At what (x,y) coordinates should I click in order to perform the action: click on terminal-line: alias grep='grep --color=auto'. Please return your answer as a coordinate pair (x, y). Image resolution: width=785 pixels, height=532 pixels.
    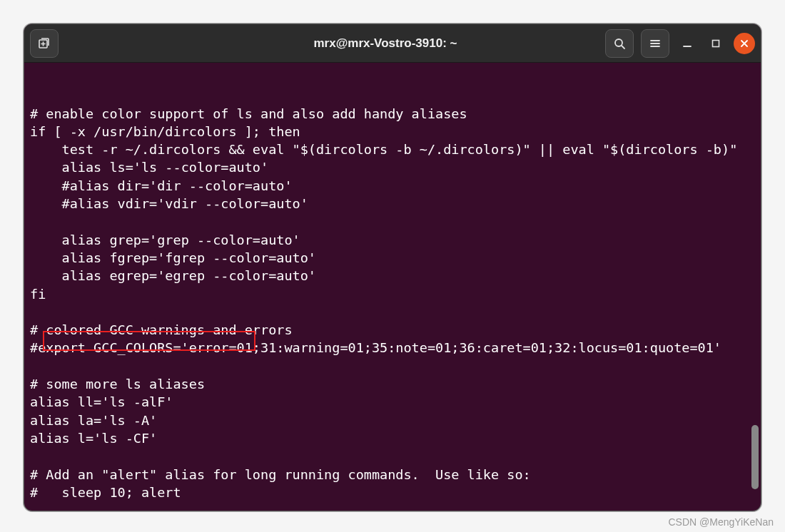
    Looking at the image, I should click on (392, 240).